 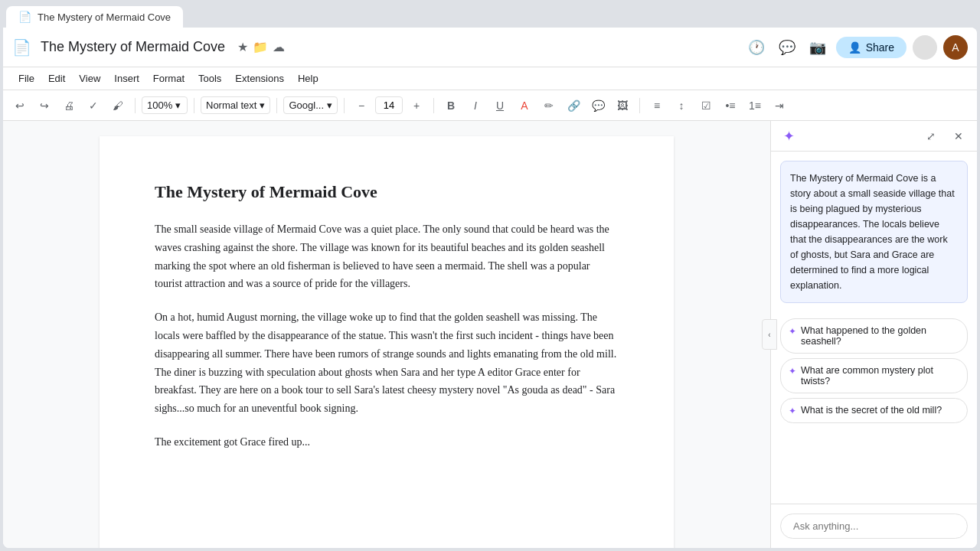 What do you see at coordinates (361, 106) in the screenshot?
I see `font-size-decrease-button: −` at bounding box center [361, 106].